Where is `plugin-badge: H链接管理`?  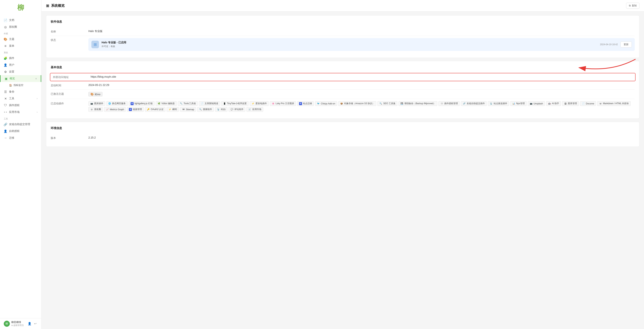
plugin-badge: H链接管理 is located at coordinates (136, 110).